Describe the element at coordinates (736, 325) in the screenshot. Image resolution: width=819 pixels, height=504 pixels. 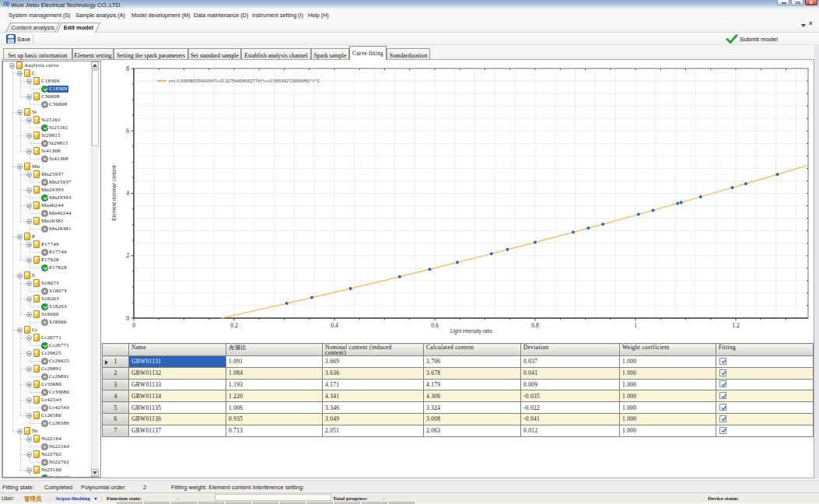
I see `svg-text: 1.2` at that location.